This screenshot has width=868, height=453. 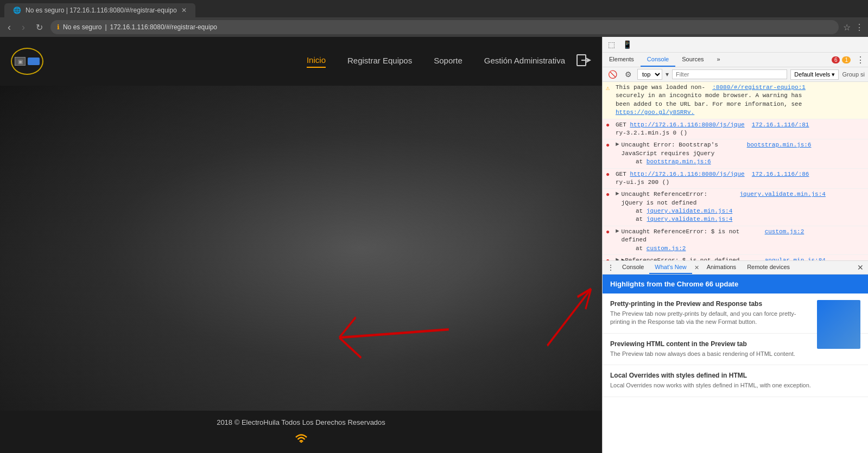 I want to click on address-bar: ℹ No es seguro | 172.16.1.116:8080/#/reg…, so click(x=445, y=27).